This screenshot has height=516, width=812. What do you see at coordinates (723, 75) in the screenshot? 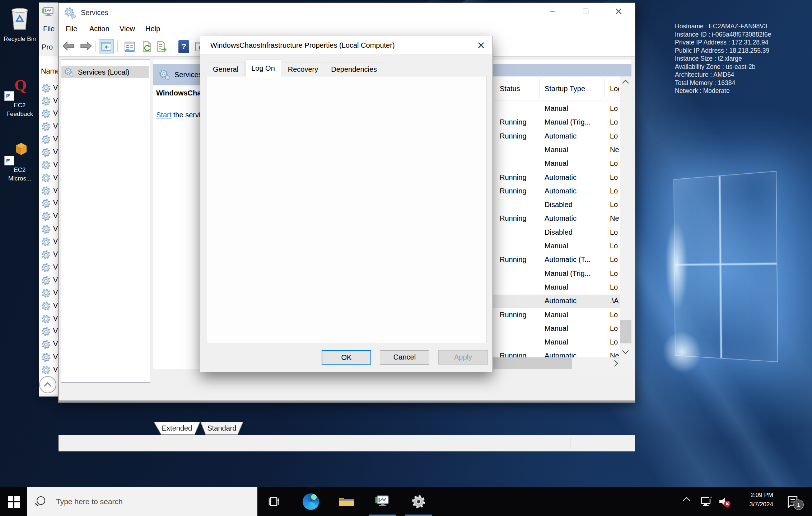
I see `system-info-line: Architecture : AMD64` at bounding box center [723, 75].